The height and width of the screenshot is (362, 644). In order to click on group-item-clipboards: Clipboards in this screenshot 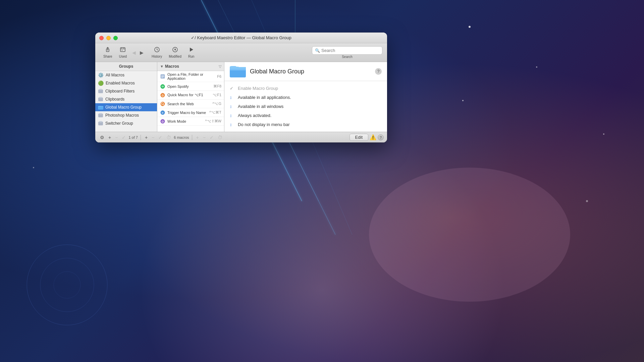, I will do `click(126, 99)`.